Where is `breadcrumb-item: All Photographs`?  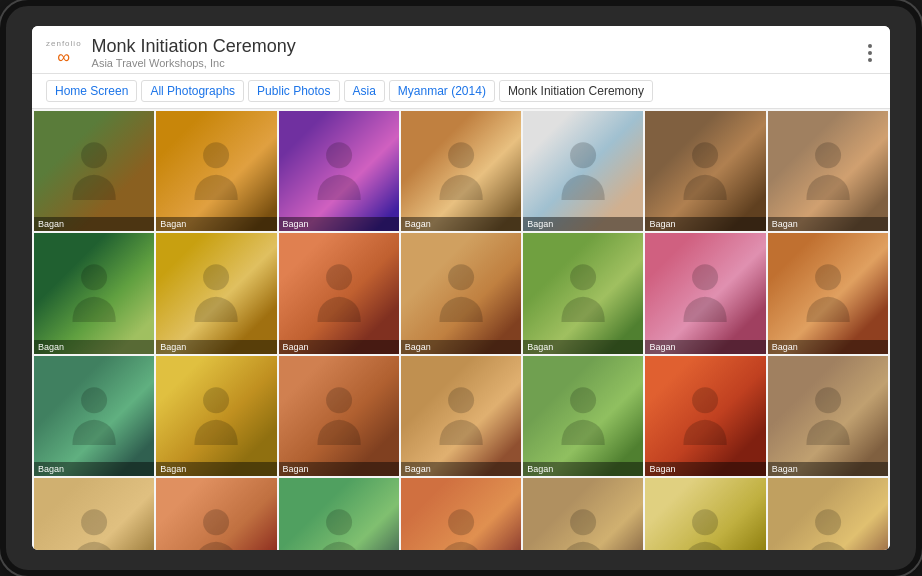
breadcrumb-item: All Photographs is located at coordinates (192, 91).